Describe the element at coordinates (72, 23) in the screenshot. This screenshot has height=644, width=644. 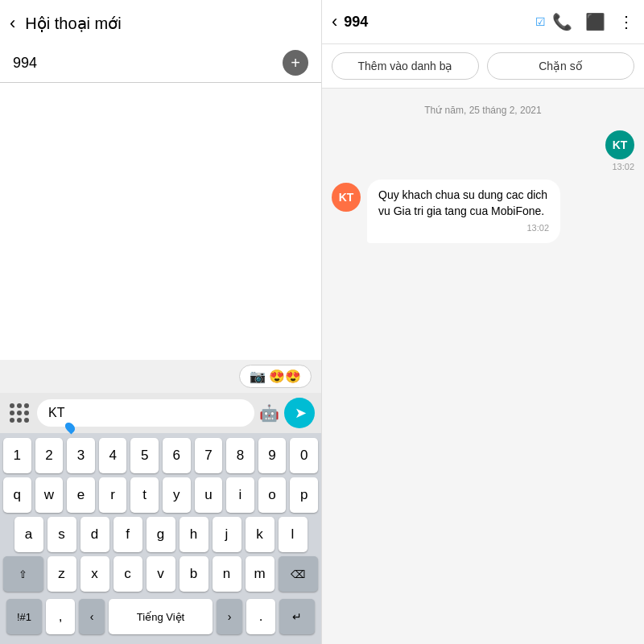
I see `left-title: Hội thoại mới` at that location.